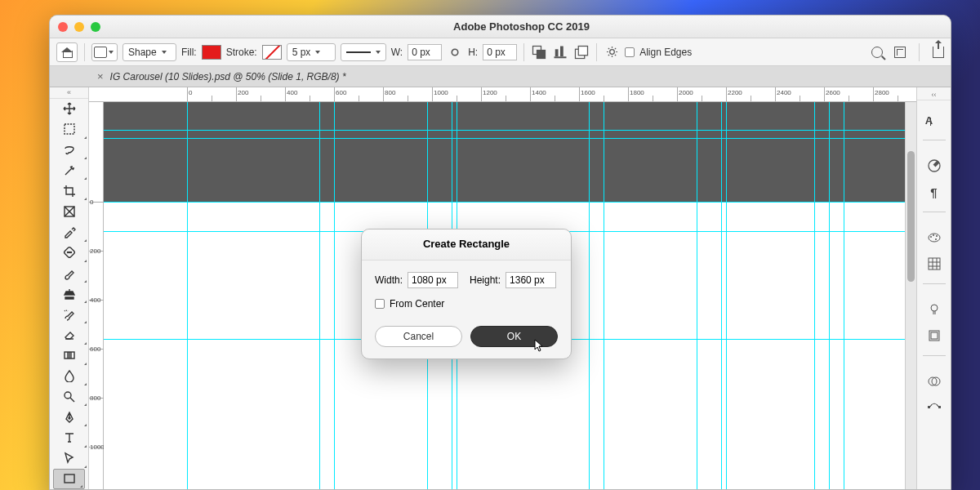 The width and height of the screenshot is (980, 490). Describe the element at coordinates (389, 280) in the screenshot. I see `dialog-width-label: Width:` at that location.